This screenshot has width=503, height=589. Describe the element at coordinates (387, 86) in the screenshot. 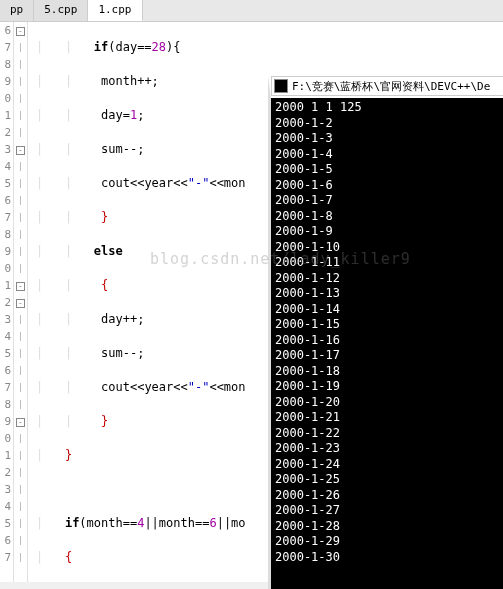

I see `console-titlebar: F:\竞赛\蓝桥杯\官网资料\DEVC++\De` at that location.